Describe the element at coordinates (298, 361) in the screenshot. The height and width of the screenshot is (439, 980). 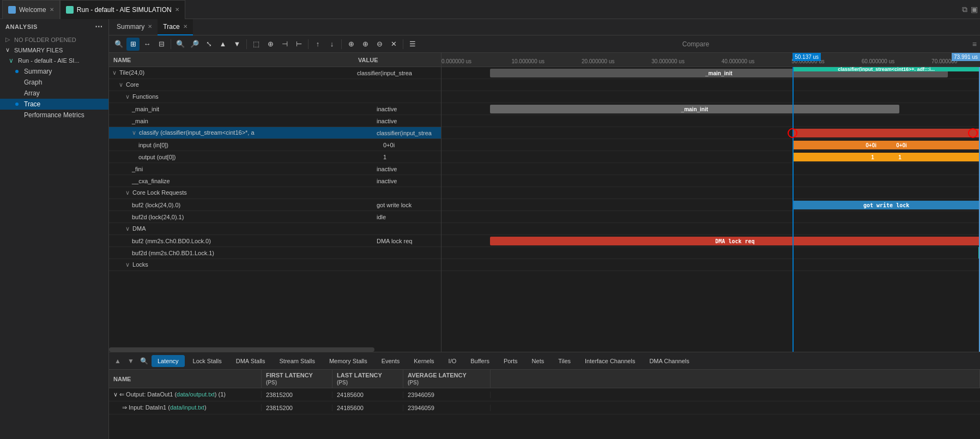
I see `tab-stream-stalls: Stream Stalls` at that location.